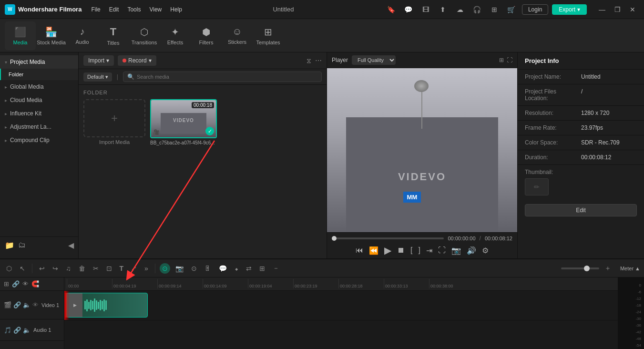  Describe the element at coordinates (146, 268) in the screenshot. I see `more-tools-button: »` at that location.